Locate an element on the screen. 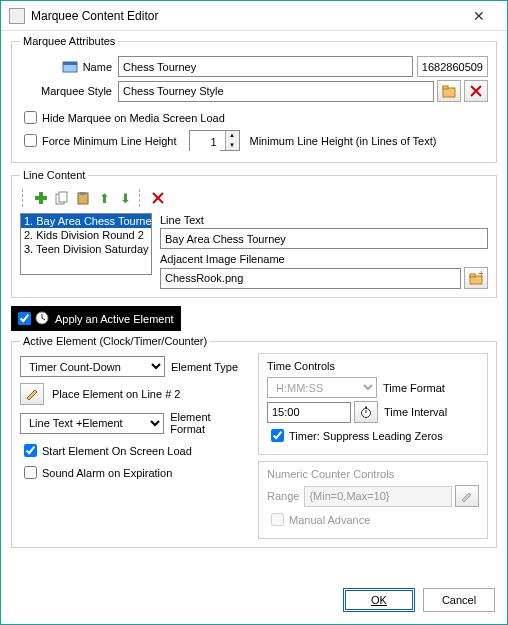  id-display: 1682860509 is located at coordinates (452, 66).